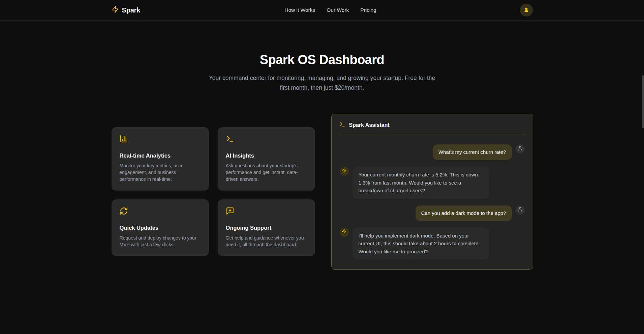  What do you see at coordinates (124, 213) in the screenshot?
I see `refresh-icon` at bounding box center [124, 213].